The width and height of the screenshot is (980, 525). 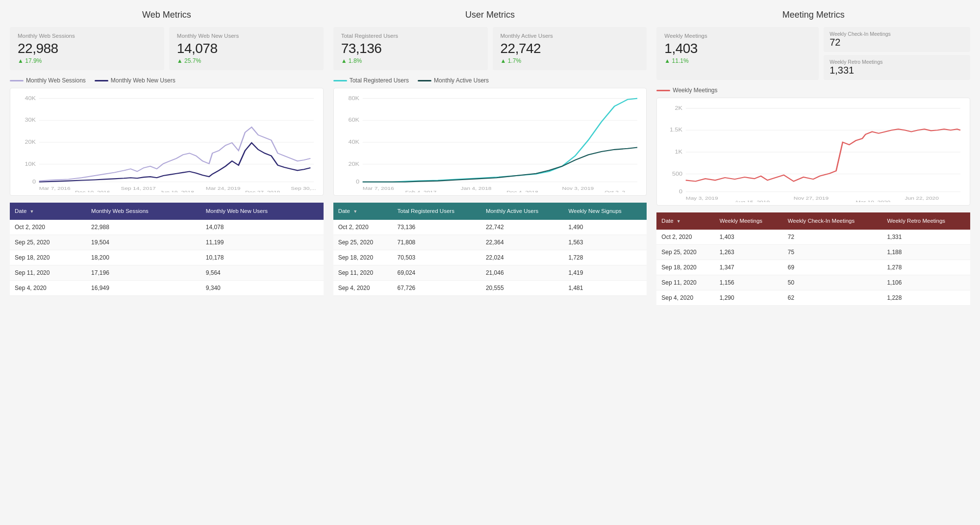 What do you see at coordinates (87, 49) in the screenshot?
I see `web-sessions-value: 22,988` at bounding box center [87, 49].